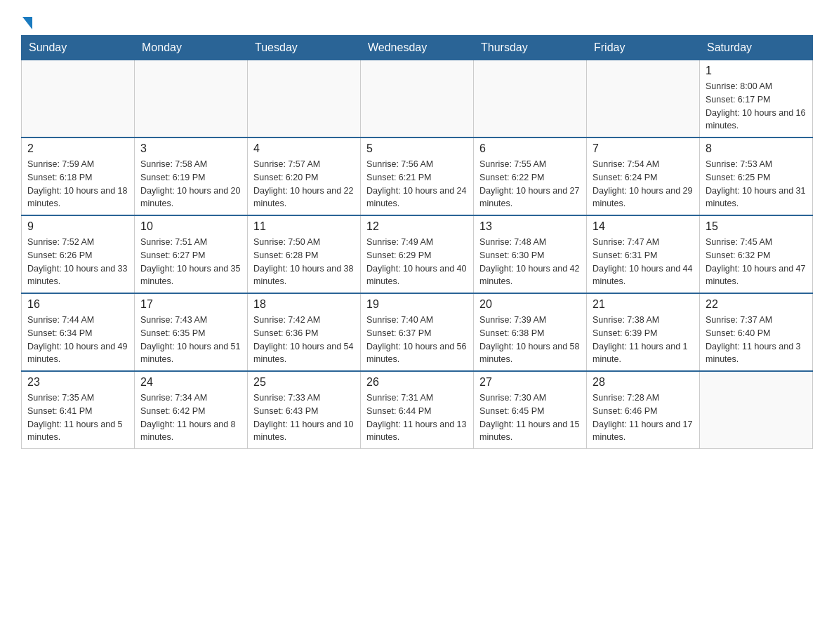 The image size is (834, 644). I want to click on calendar-header-row: SundayMondayTuesdayWednesdayThursdayFrid…, so click(417, 48).